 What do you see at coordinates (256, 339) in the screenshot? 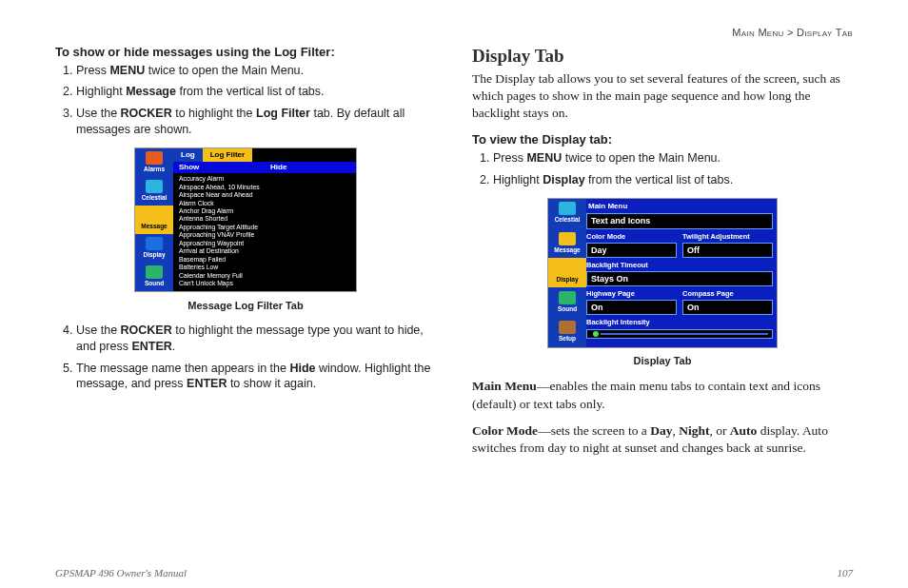
I see `step-item: Use the ROCKER to highlight the message …` at bounding box center [256, 339].